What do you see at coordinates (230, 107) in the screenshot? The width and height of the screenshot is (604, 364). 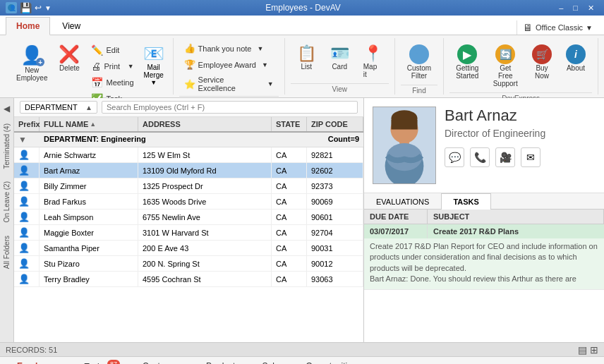 I see `search-input` at bounding box center [230, 107].